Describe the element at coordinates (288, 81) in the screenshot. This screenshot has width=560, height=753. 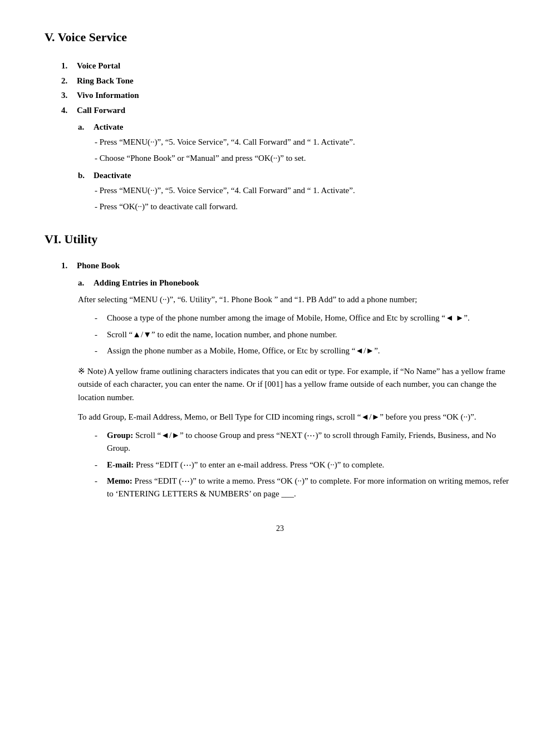
I see `list-item-2: 2. Ring Back Tone` at that location.